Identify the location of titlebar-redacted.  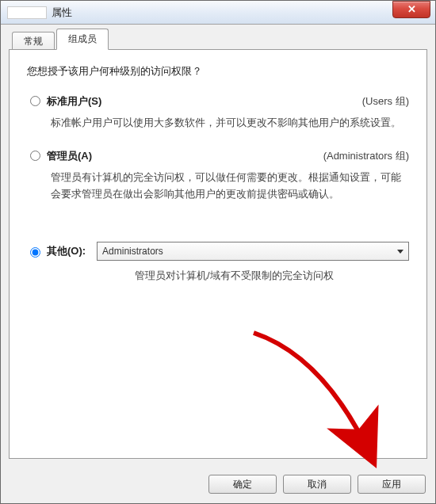
(27, 13).